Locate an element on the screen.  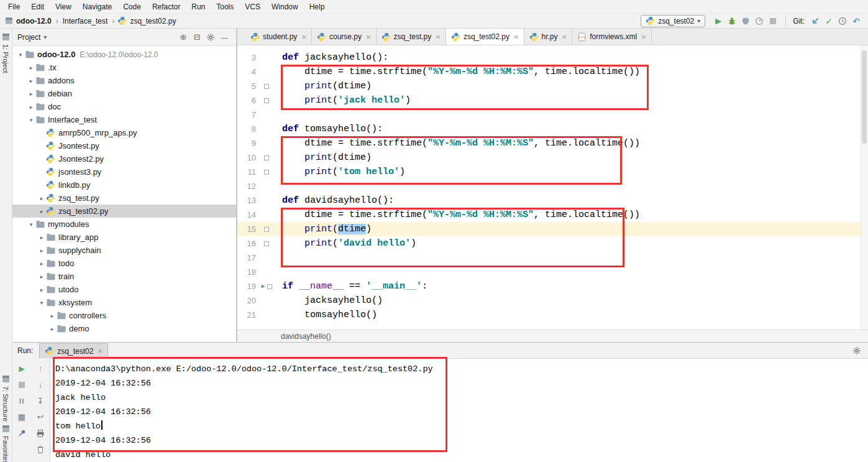
breadcrumb-item: zsq_test02.py is located at coordinates (153, 21).